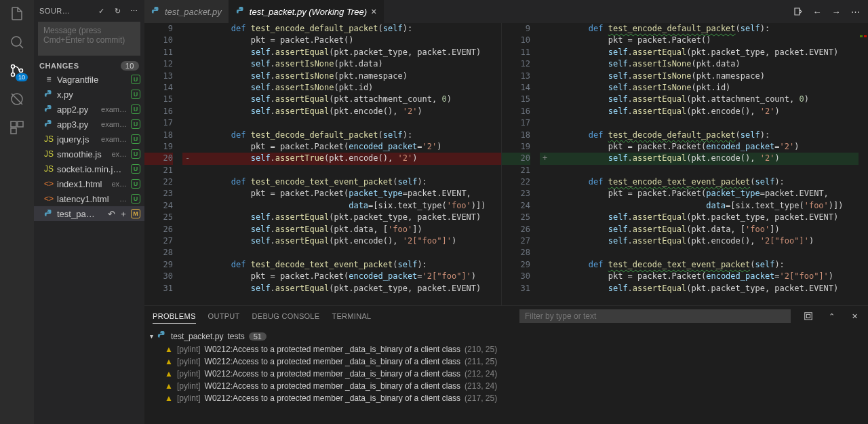 The image size is (868, 424). Describe the element at coordinates (817, 12) in the screenshot. I see `prev-icon: ←` at that location.